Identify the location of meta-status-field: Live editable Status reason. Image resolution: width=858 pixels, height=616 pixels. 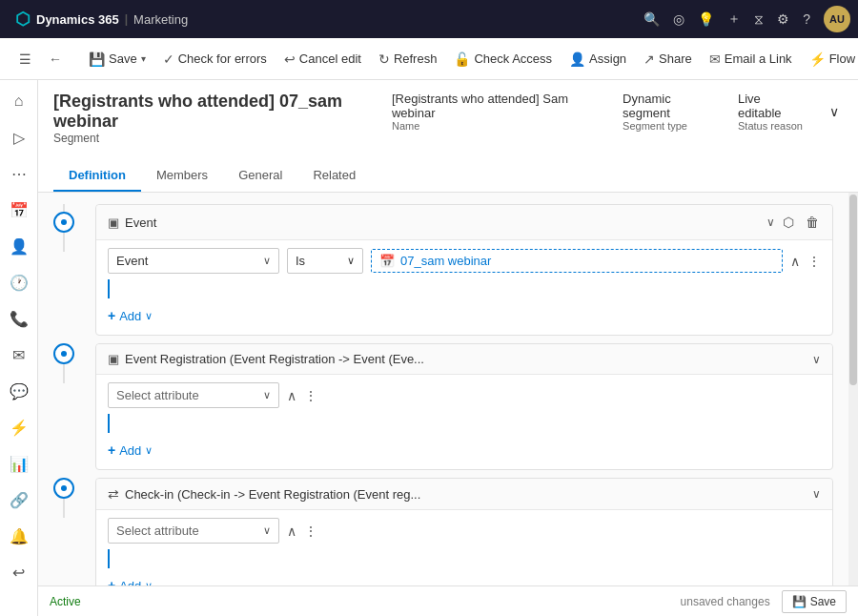
(770, 112).